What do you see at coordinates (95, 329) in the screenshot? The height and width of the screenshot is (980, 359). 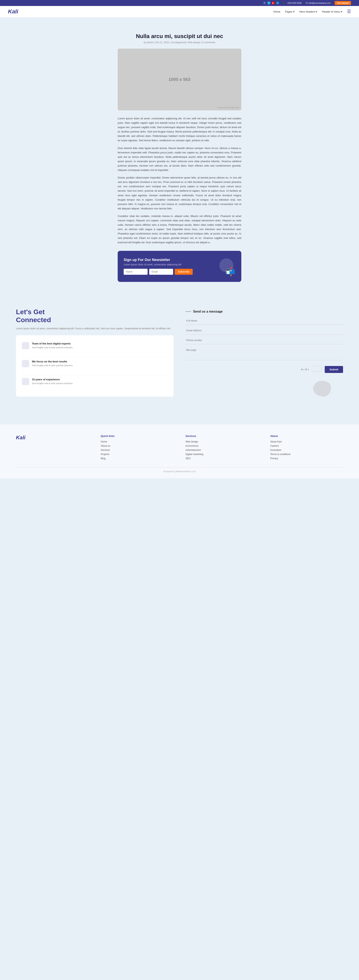 I see `left-description: Lorem ipsum dolor sit amet, consectetur …` at bounding box center [95, 329].